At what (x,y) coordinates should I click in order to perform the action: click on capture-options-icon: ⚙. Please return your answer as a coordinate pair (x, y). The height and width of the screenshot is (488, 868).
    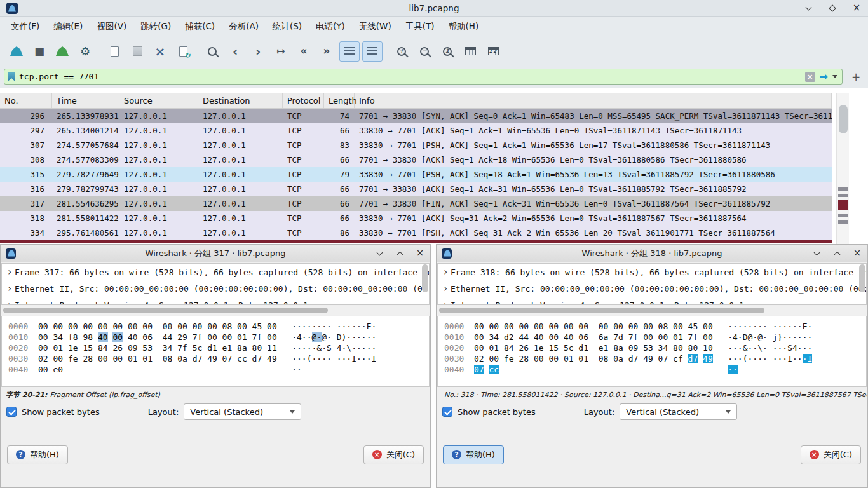
    Looking at the image, I should click on (85, 51).